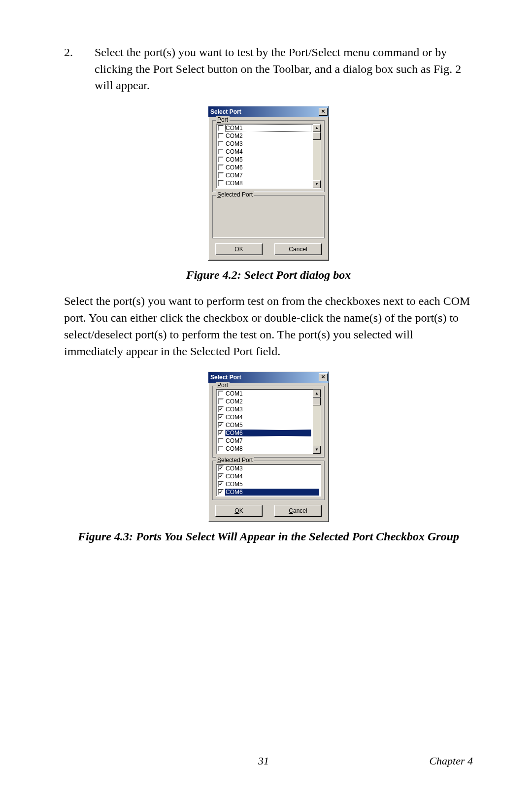 The width and height of the screenshot is (532, 797). Describe the element at coordinates (265, 160) in the screenshot. I see `list-item: COM5` at that location.